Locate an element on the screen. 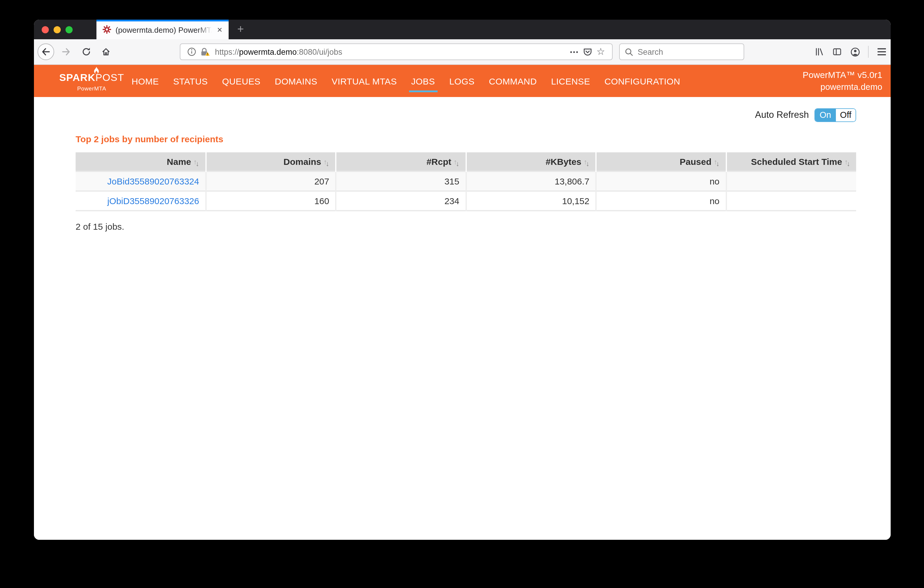 This screenshot has height=588, width=924. library-icon is located at coordinates (819, 52).